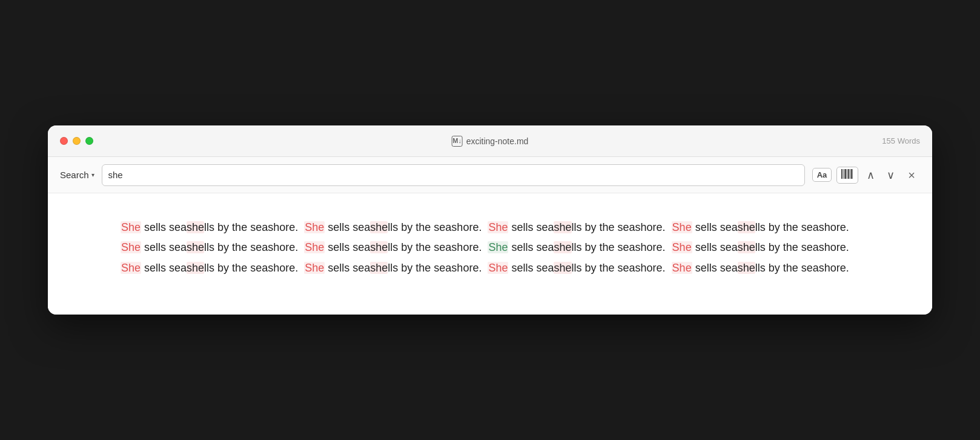 Image resolution: width=980 pixels, height=440 pixels. I want to click on she-highlight-3: She, so click(498, 227).